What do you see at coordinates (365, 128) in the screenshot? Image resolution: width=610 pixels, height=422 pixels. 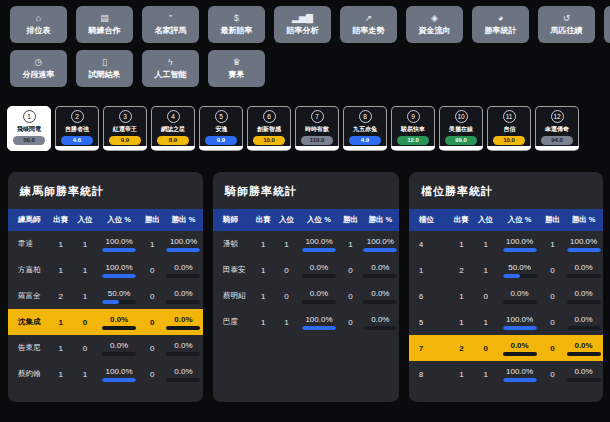 I see `horse-card-8: 8九五赤兔4.9` at bounding box center [365, 128].